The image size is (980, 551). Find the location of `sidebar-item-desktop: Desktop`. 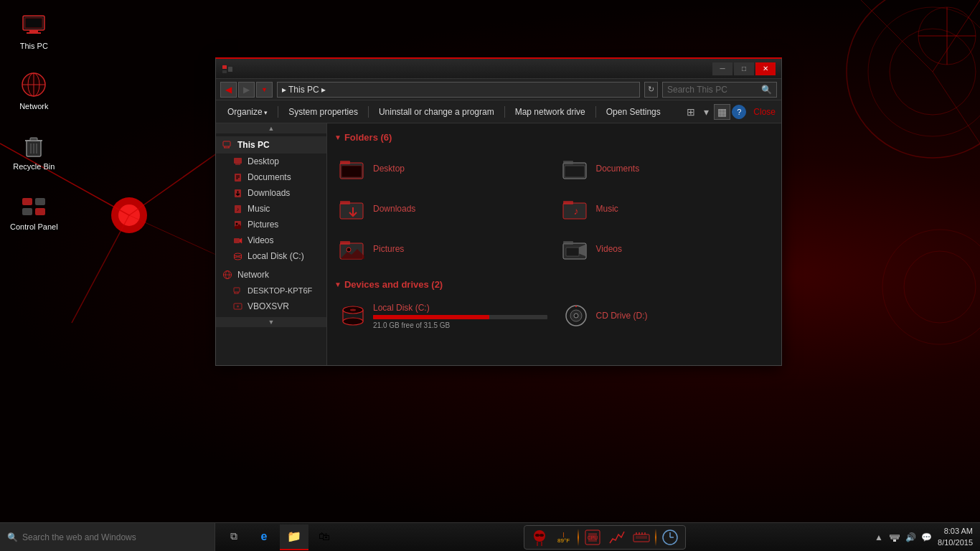

sidebar-item-desktop: Desktop is located at coordinates (271, 161).